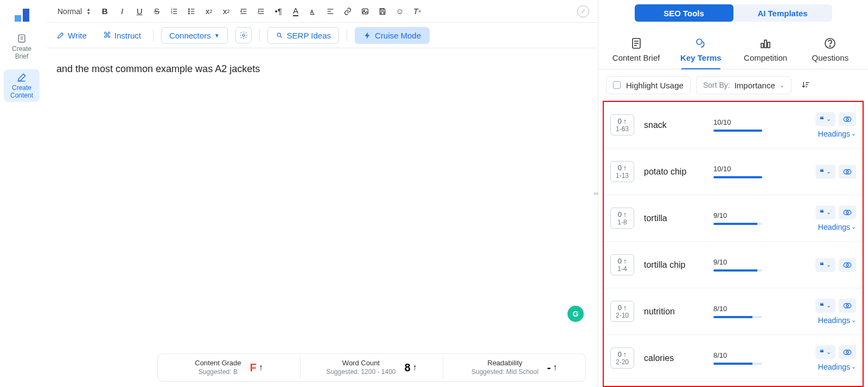  What do you see at coordinates (303, 36) in the screenshot?
I see `serp-ideas-button: SERP Ideas` at bounding box center [303, 36].